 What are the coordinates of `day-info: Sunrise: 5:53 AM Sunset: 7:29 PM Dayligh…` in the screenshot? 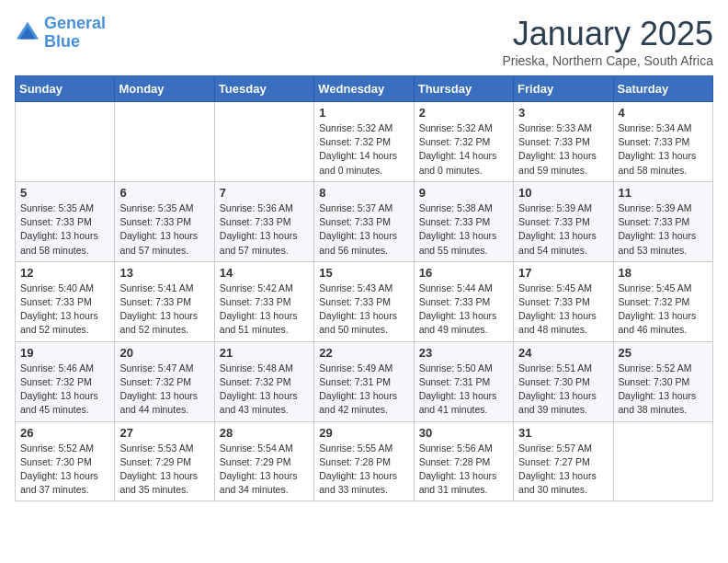 It's located at (164, 469).